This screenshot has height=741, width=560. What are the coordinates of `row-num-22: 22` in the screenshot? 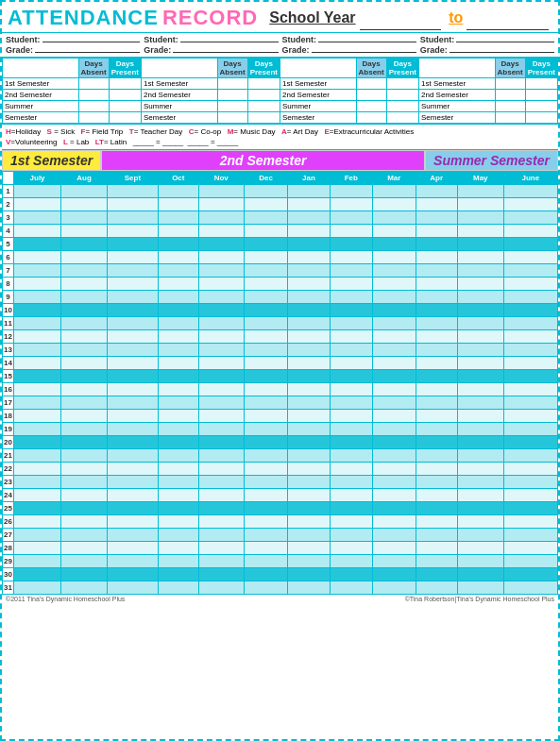 It's located at (8, 469).